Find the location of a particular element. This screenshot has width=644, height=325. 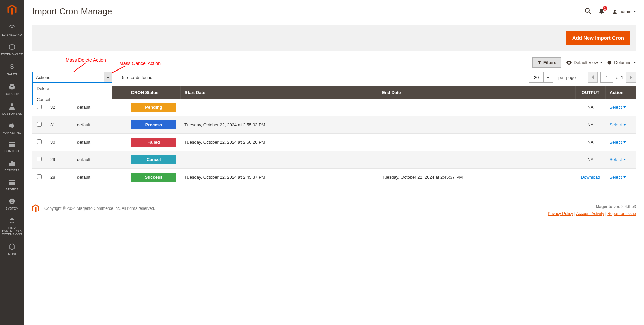

user-menu: admin is located at coordinates (624, 12).